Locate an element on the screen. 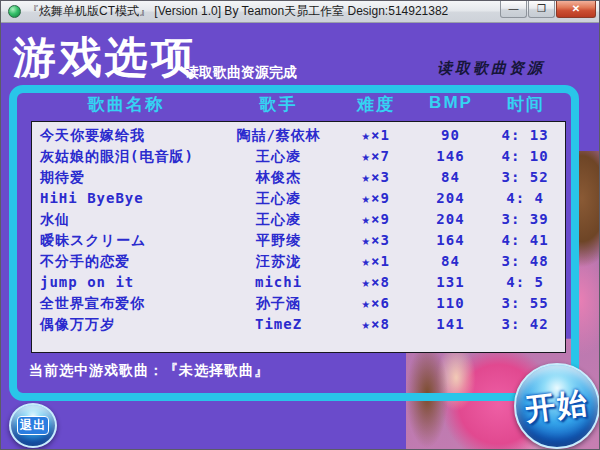 The image size is (600, 450). song-row: 全世界宣布爱你 孙子涵 ★×6 110 3: 55 is located at coordinates (298, 304).